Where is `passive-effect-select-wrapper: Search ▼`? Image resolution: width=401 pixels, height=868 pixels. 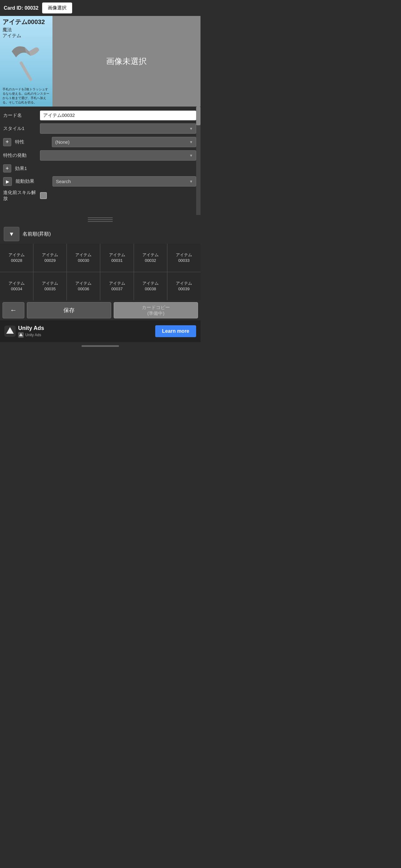
passive-effect-select-wrapper: Search ▼ is located at coordinates (125, 181).